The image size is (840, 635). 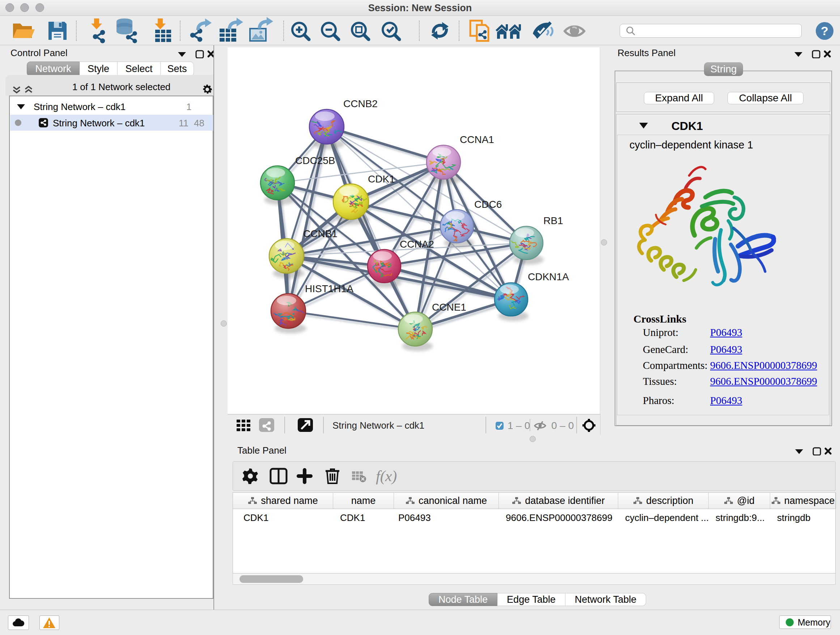 I want to click on svg-text: CDK1, so click(x=381, y=179).